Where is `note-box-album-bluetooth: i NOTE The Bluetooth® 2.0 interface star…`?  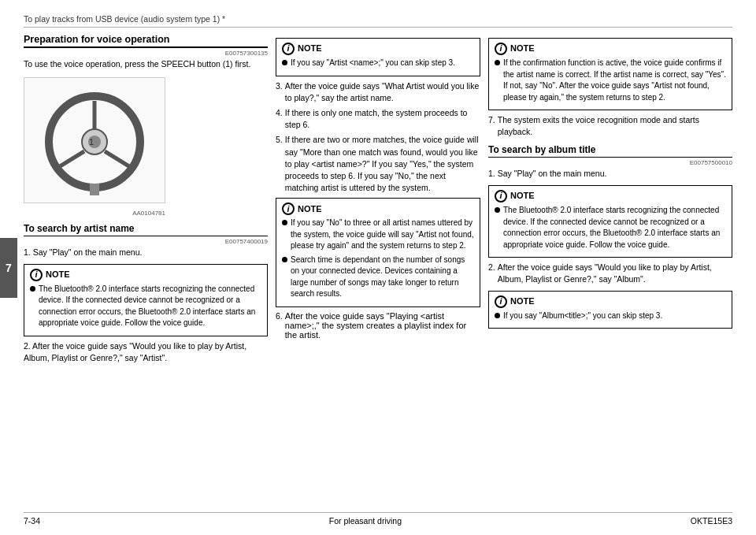 note-box-album-bluetooth: i NOTE The Bluetooth® 2.0 interface star… is located at coordinates (610, 221).